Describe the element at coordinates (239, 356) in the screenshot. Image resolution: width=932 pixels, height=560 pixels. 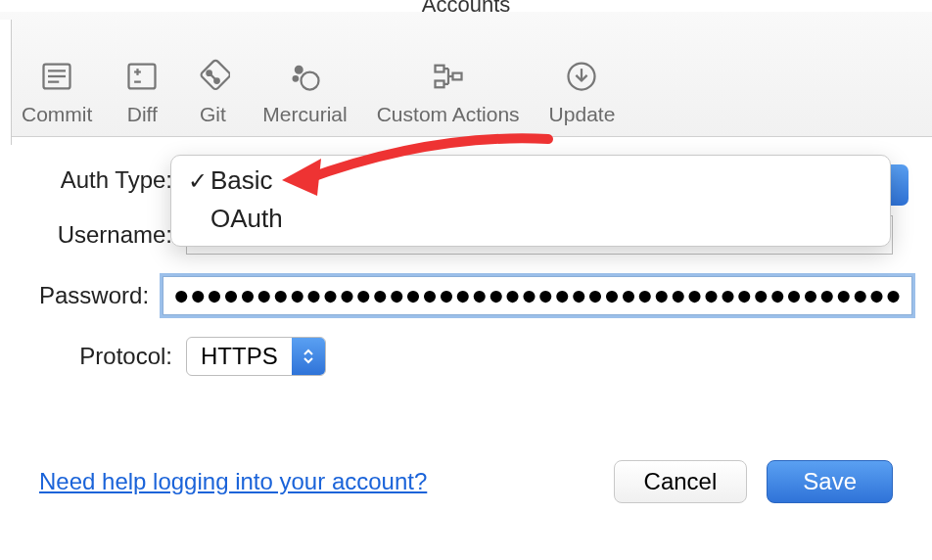
I see `protocol-value: HTTPS` at that location.